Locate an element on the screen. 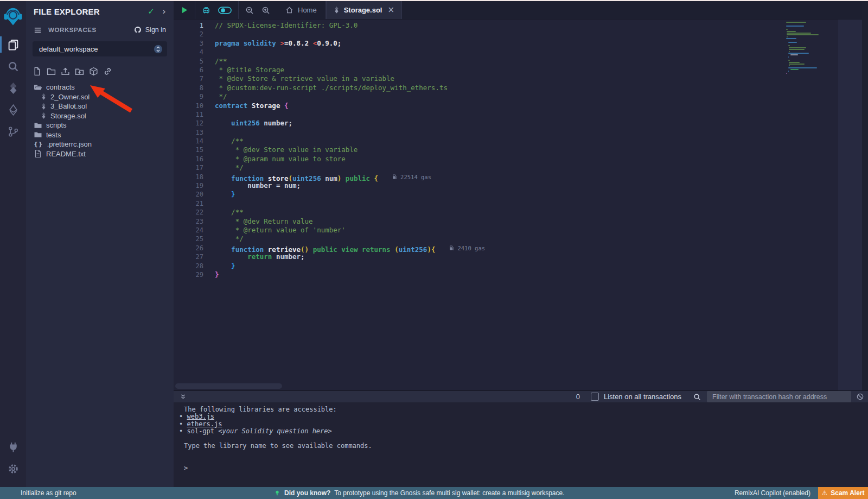 The width and height of the screenshot is (868, 499). workspaces-row: WORKSPACES Sign in is located at coordinates (100, 30).